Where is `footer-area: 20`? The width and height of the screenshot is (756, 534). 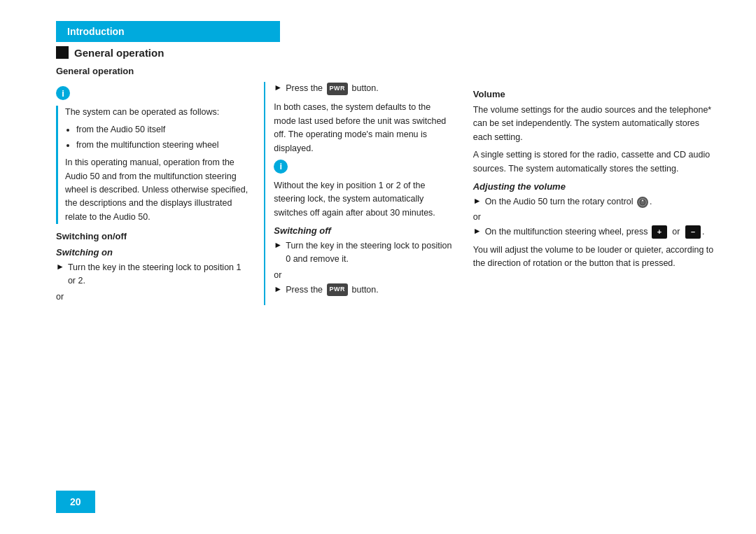
footer-area: 20 is located at coordinates (76, 502).